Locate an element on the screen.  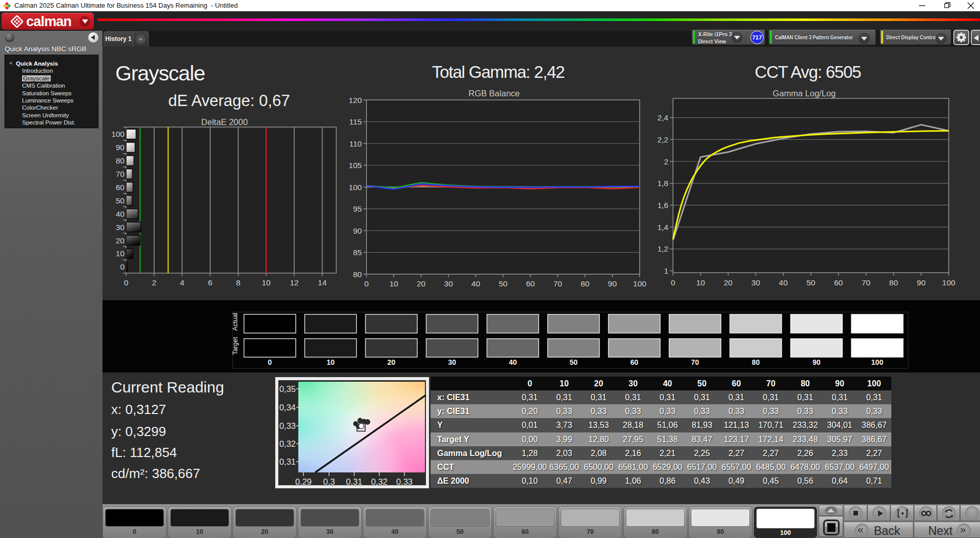
svg-text: 1,8 is located at coordinates (663, 183).